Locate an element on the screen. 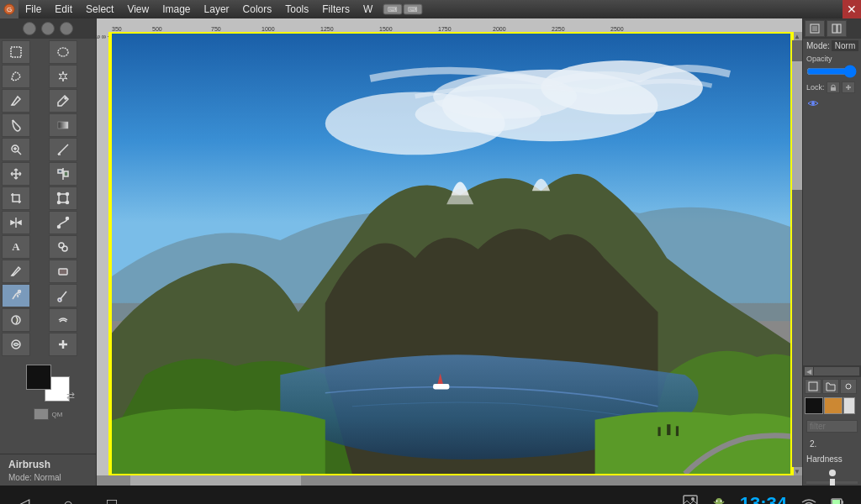 The width and height of the screenshot is (861, 504). ellipse-select-tool is located at coordinates (63, 52).